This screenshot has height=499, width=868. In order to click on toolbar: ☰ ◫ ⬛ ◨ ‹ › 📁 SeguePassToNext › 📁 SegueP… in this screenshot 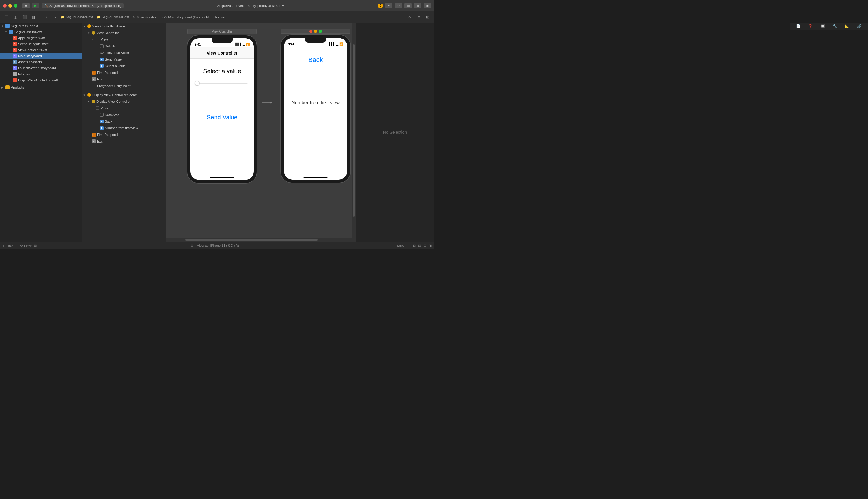, I will do `click(217, 17)`.